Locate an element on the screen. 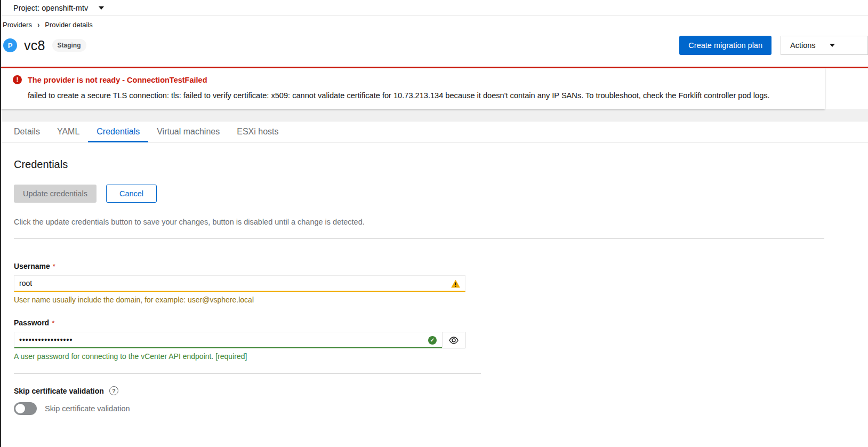 The image size is (868, 447). password-helper-text: A user password for connecting to the vC… is located at coordinates (240, 356).